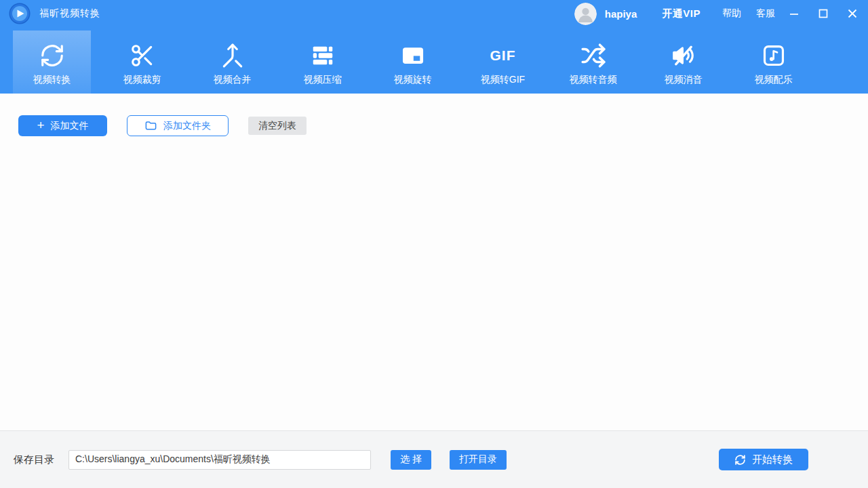  I want to click on actions-row: + 添加文件 添加文件夹 清空列表, so click(443, 126).